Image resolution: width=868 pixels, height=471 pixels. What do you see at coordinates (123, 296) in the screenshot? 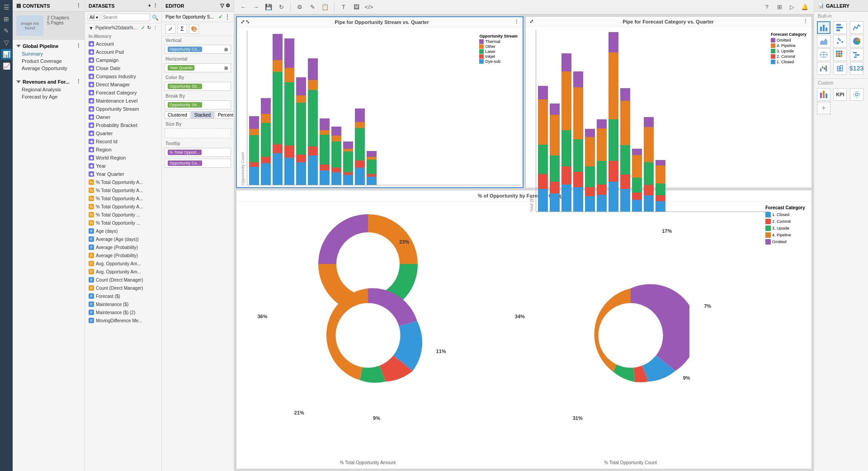
I see `field-forecast-dollar: # Forecast ($)` at bounding box center [123, 296].